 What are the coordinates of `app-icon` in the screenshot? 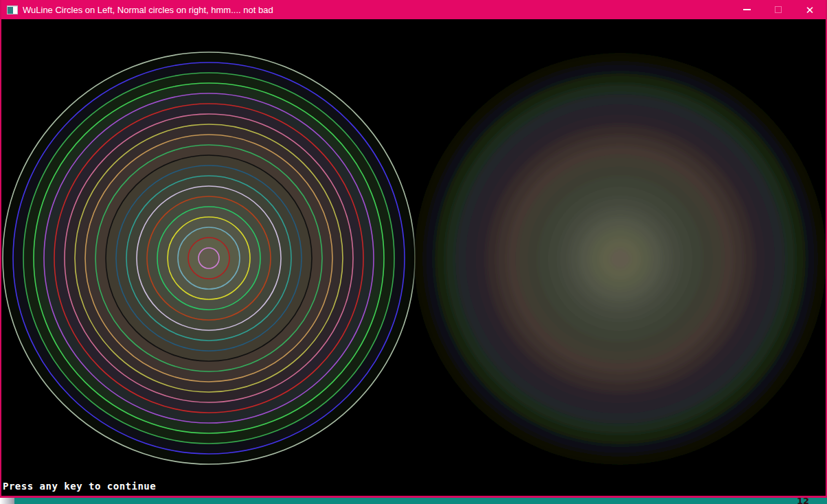 It's located at (12, 10).